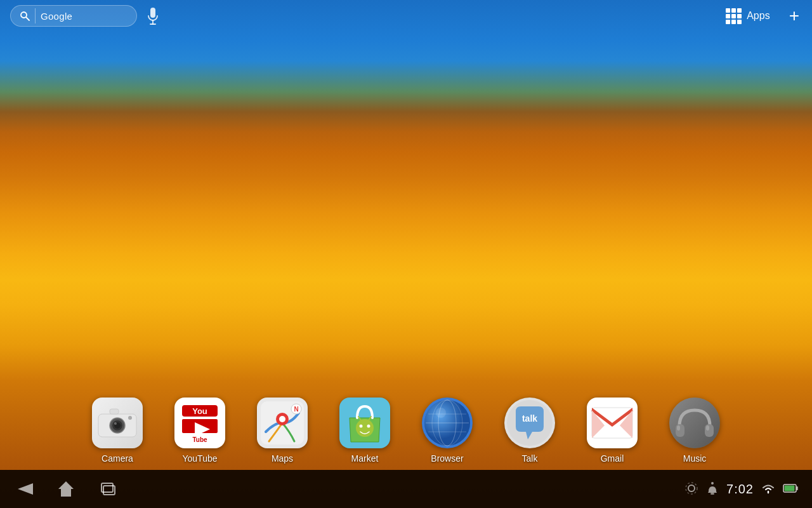 Image resolution: width=812 pixels, height=508 pixels. Describe the element at coordinates (117, 431) in the screenshot. I see `app-camera: Camera` at that location.